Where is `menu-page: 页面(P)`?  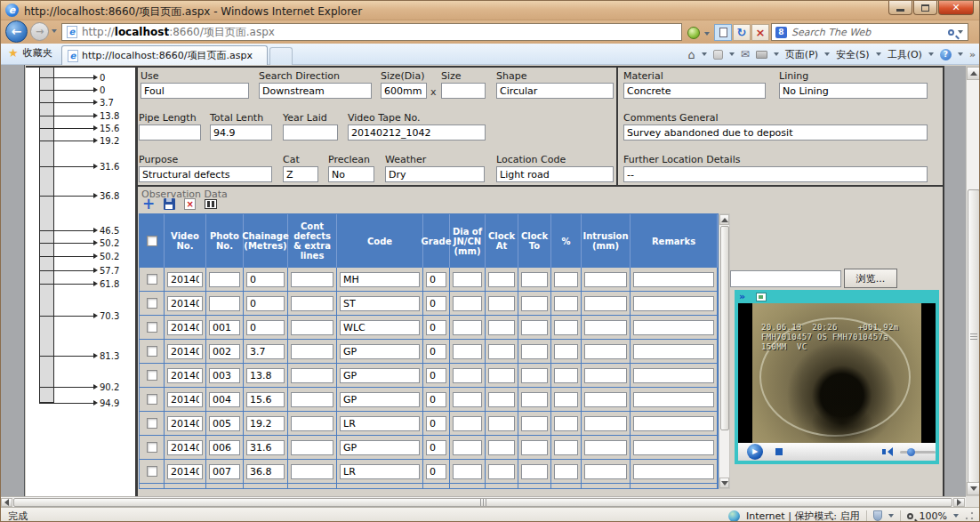 menu-page: 页面(P) is located at coordinates (802, 55).